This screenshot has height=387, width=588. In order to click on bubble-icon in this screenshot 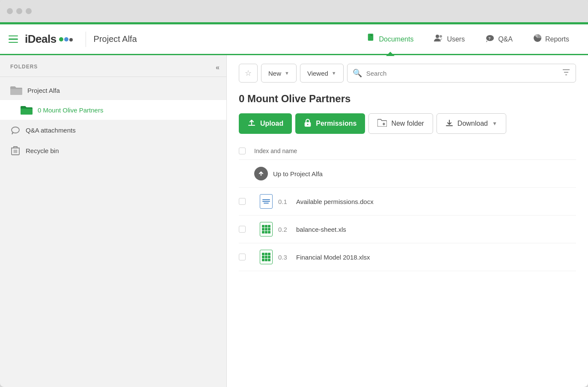, I will do `click(15, 130)`.